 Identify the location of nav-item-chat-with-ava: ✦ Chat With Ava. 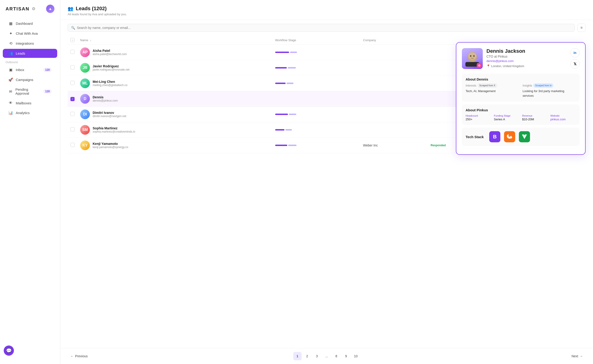
(30, 33).